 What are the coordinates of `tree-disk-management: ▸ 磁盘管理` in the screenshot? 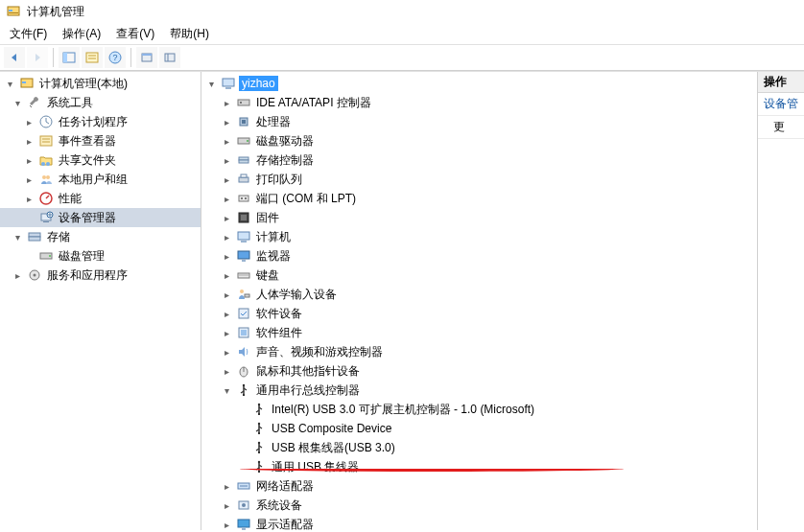 It's located at (100, 256).